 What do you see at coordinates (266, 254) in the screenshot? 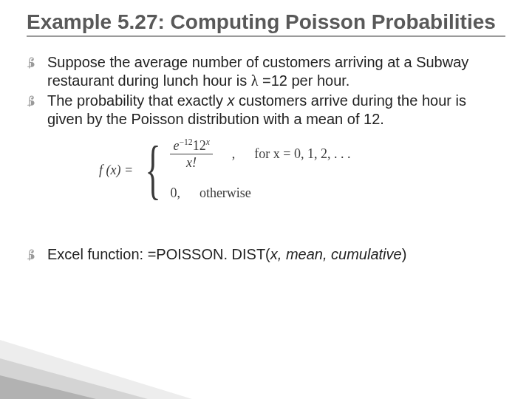
I see `bullet-item-3: Excel function: =POISSON. DIST(x, mean, …` at bounding box center [266, 254].